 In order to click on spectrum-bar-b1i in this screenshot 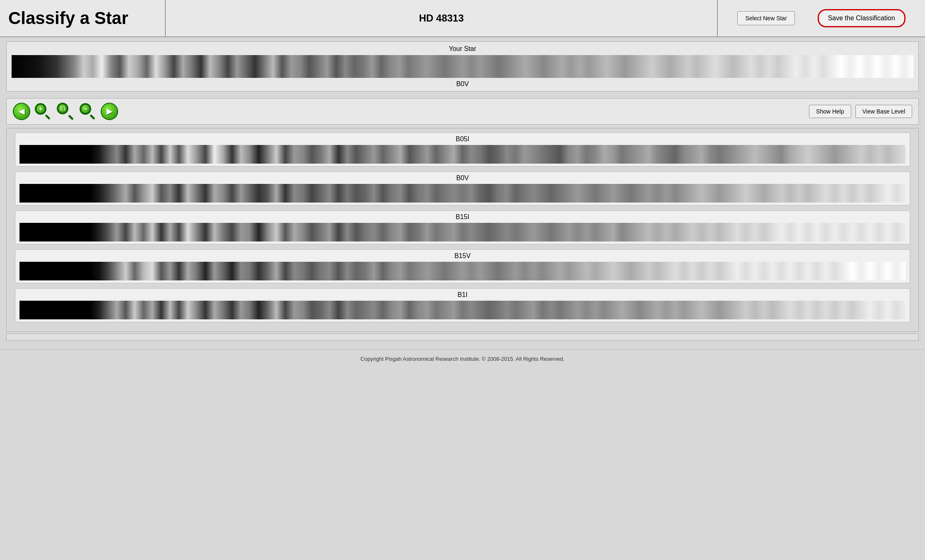, I will do `click(462, 310)`.